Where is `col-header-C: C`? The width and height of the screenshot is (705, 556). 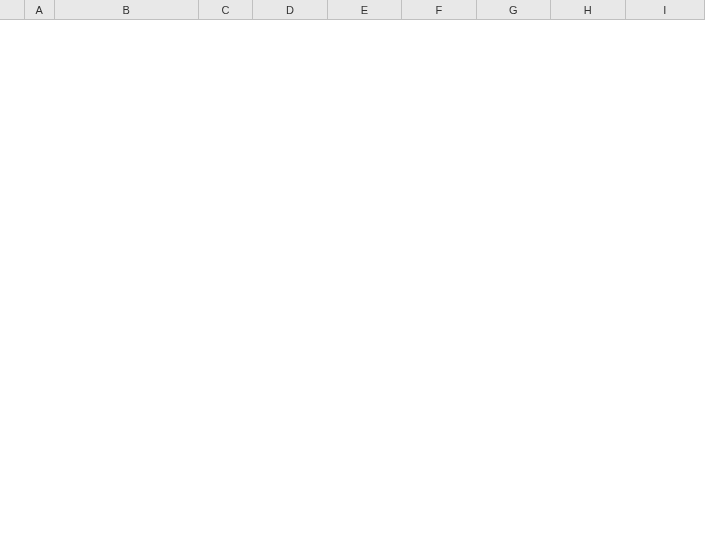 col-header-C: C is located at coordinates (226, 10).